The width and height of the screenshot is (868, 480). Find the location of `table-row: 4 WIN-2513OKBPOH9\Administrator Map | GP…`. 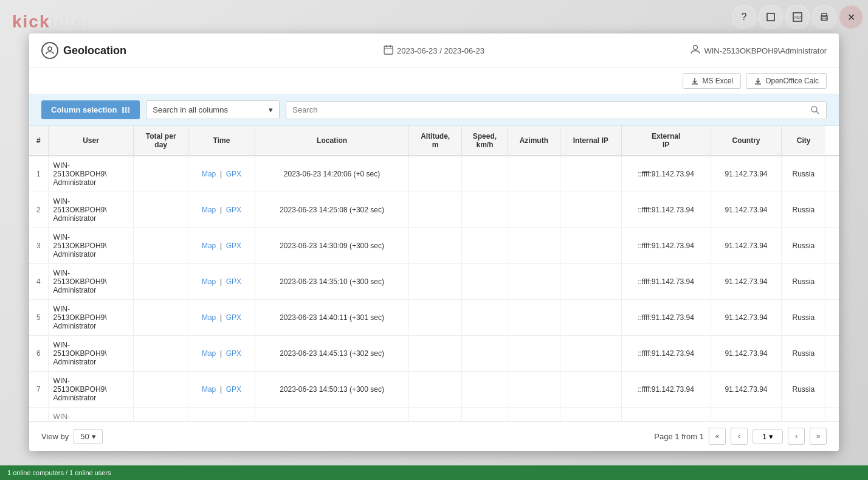

table-row: 4 WIN-2513OKBPOH9\Administrator Map | GP… is located at coordinates (434, 282).